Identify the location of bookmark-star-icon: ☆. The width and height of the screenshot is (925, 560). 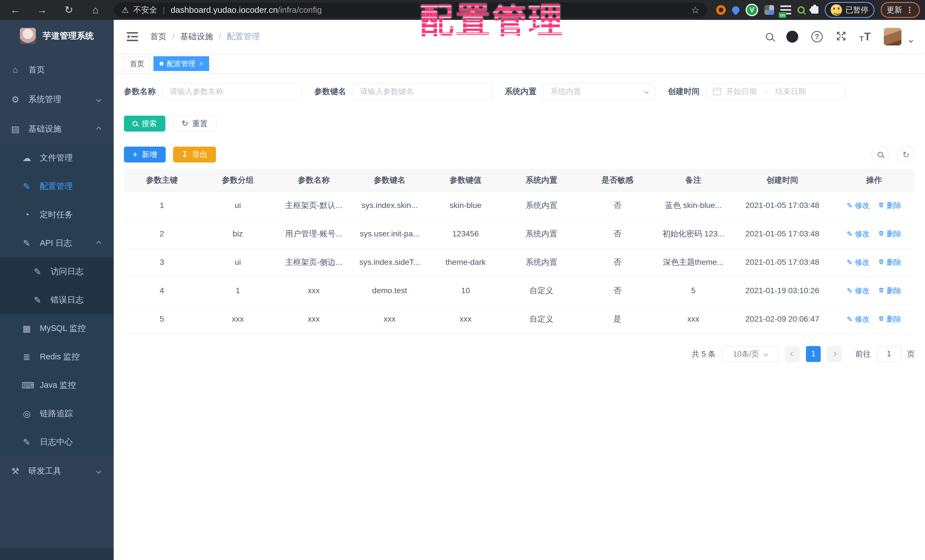
(695, 10).